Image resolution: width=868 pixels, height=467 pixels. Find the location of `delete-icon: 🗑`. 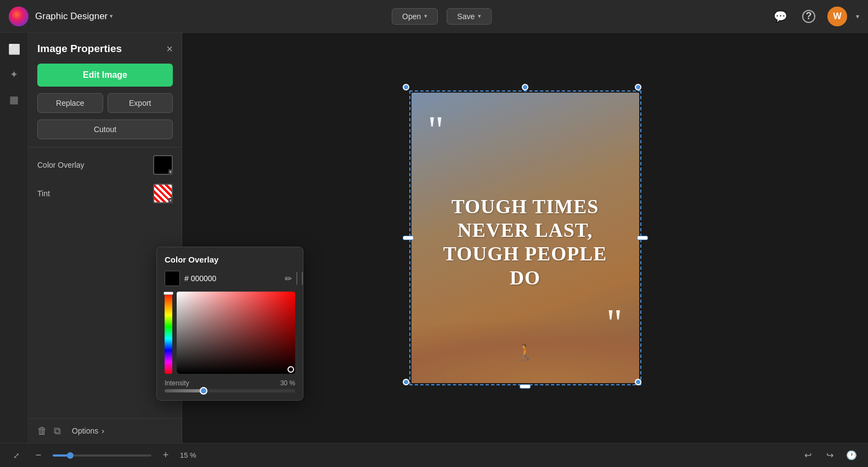

delete-icon: 🗑 is located at coordinates (42, 431).